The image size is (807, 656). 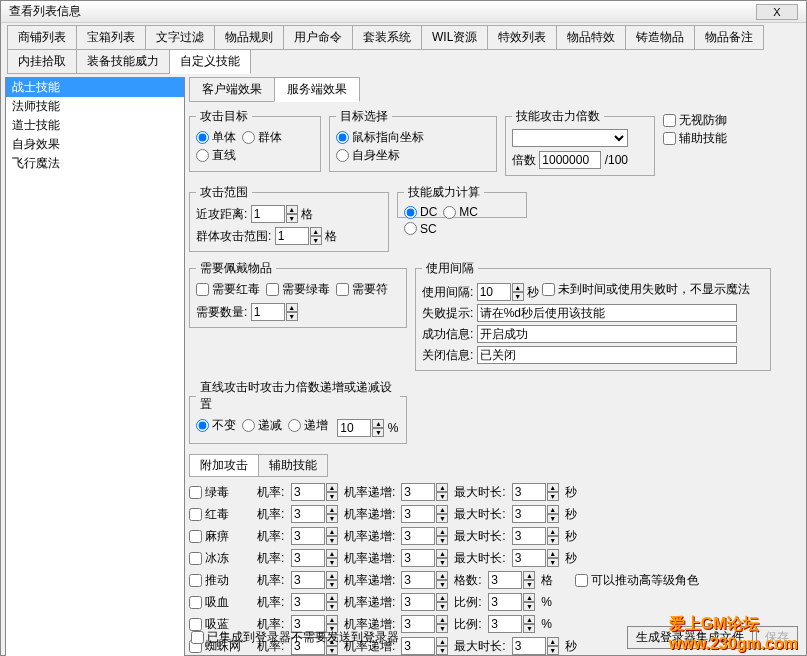 What do you see at coordinates (95, 164) in the screenshot?
I see `sidebar-item: 飞行魔法` at bounding box center [95, 164].